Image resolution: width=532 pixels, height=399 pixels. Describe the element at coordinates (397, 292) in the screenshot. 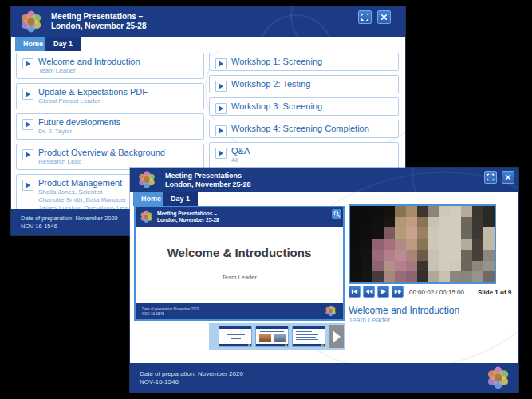

I see `forward-button` at that location.